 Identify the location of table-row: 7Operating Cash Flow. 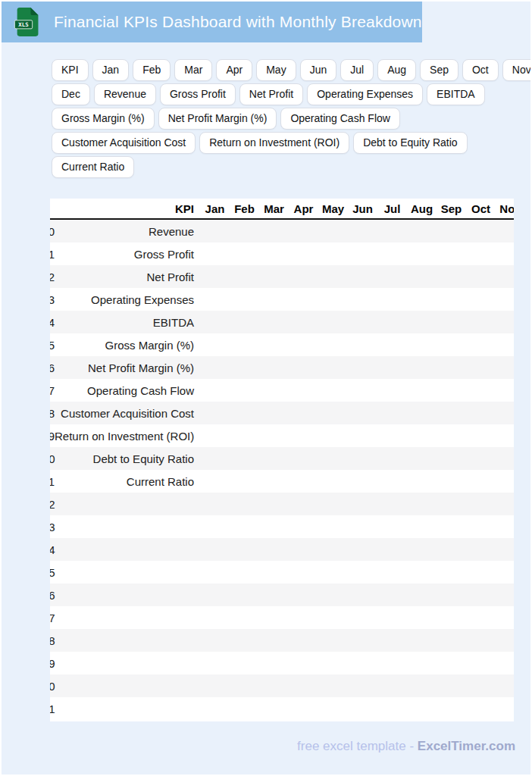
(282, 390).